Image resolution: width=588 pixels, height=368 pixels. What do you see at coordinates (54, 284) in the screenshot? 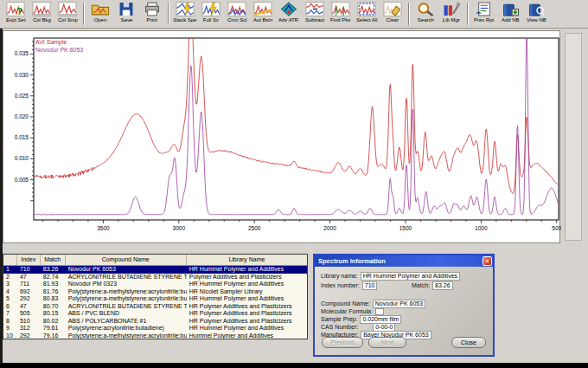
I see `match-cell: 81.93` at bounding box center [54, 284].